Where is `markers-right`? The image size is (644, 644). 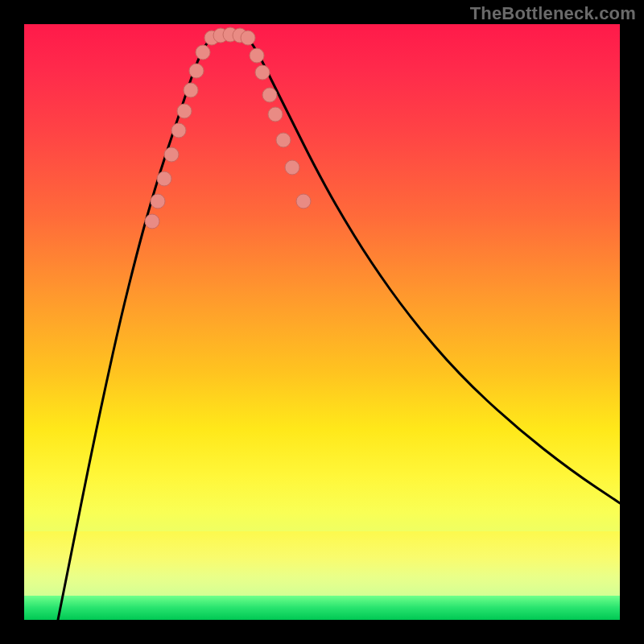 markers-right is located at coordinates (280, 129).